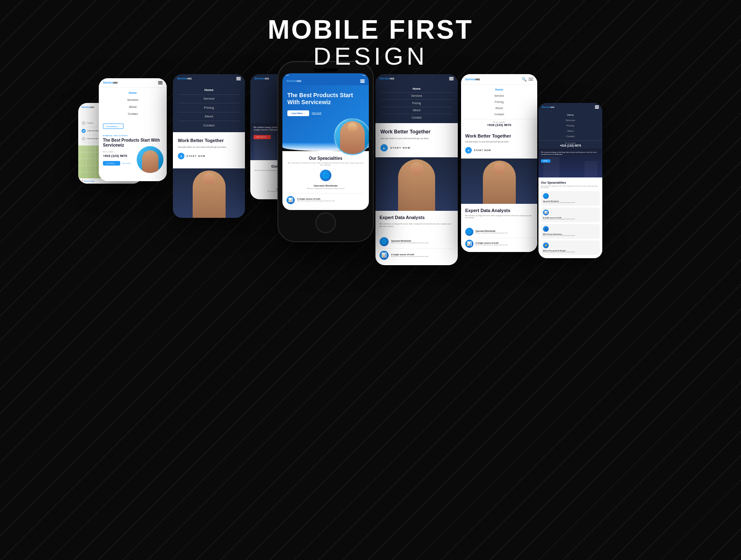 This screenshot has width=741, height=560. Describe the element at coordinates (115, 82) in the screenshot. I see `logo2-suffix: wiz` at that location.